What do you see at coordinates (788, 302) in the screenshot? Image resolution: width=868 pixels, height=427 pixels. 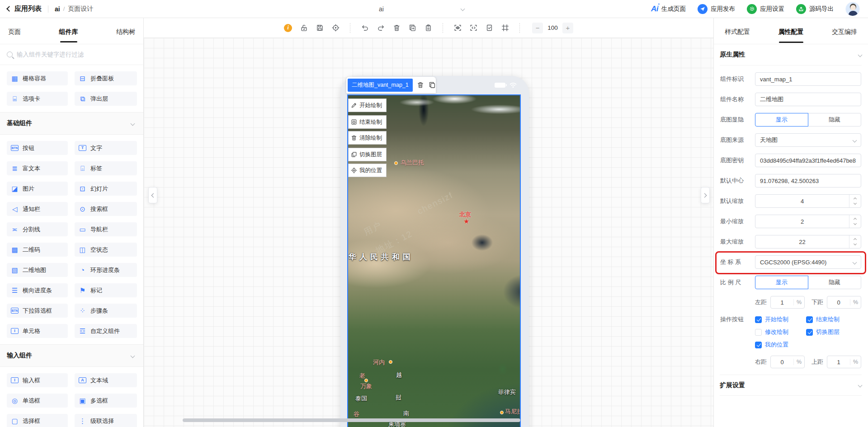 I see `offset-left-input: 1 %` at bounding box center [788, 302].